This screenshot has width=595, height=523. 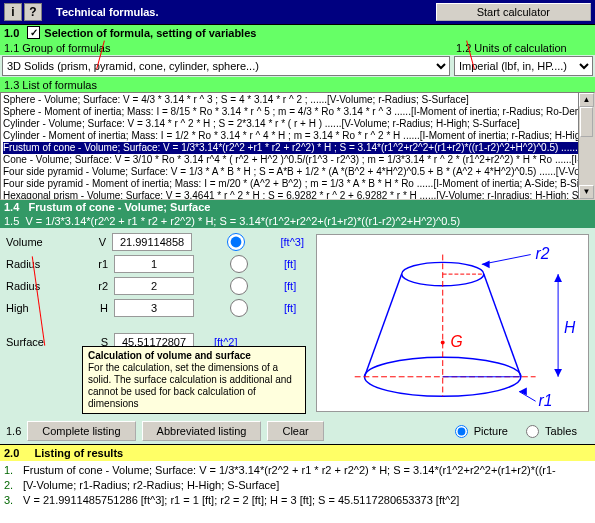 What do you see at coordinates (80, 453) in the screenshot?
I see `section-label: Listing of results` at bounding box center [80, 453].